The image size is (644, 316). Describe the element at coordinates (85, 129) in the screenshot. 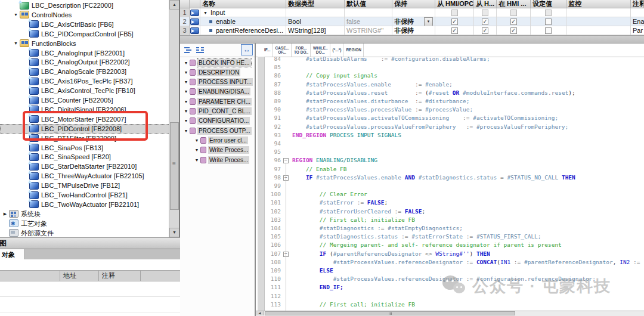

I see `tree-item-lbc_pidcontrol-fb22008-: LBC_PIDControl [FB22008]` at that location.